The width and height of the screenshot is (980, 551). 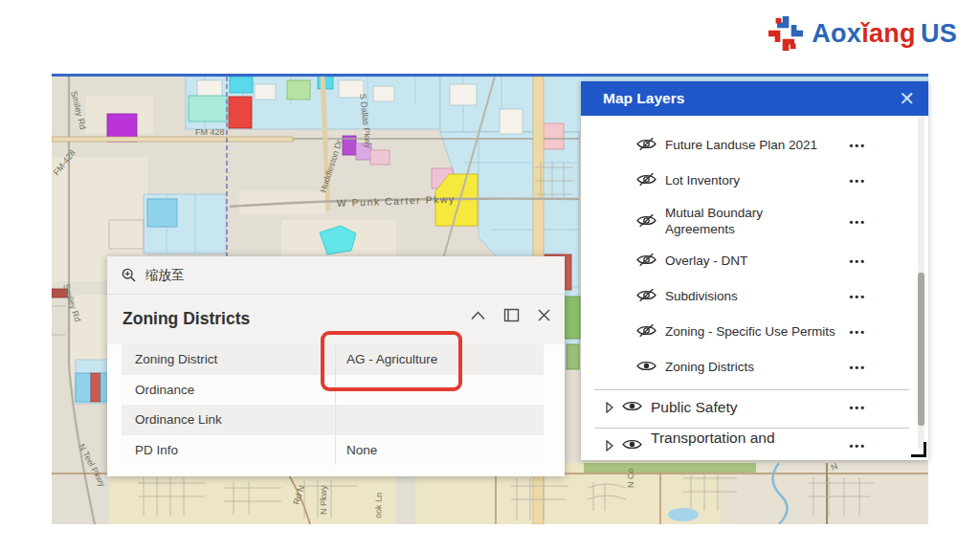 What do you see at coordinates (921, 349) in the screenshot?
I see `scrollbar-thumb` at bounding box center [921, 349].